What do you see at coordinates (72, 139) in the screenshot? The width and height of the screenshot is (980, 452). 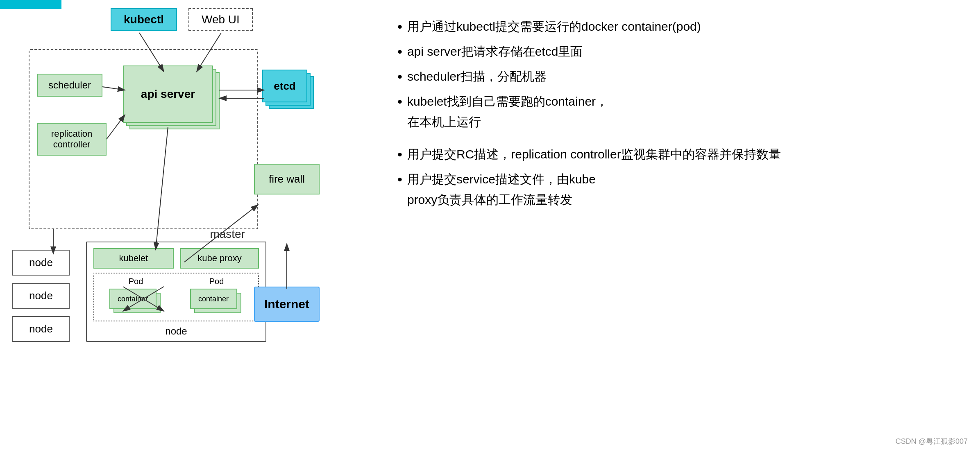 I see `replication-controller-box: replicationcontroller` at bounding box center [72, 139].